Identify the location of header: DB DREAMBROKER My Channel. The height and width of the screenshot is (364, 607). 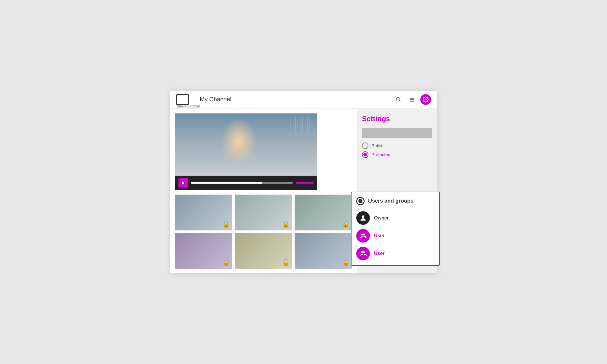
(304, 100).